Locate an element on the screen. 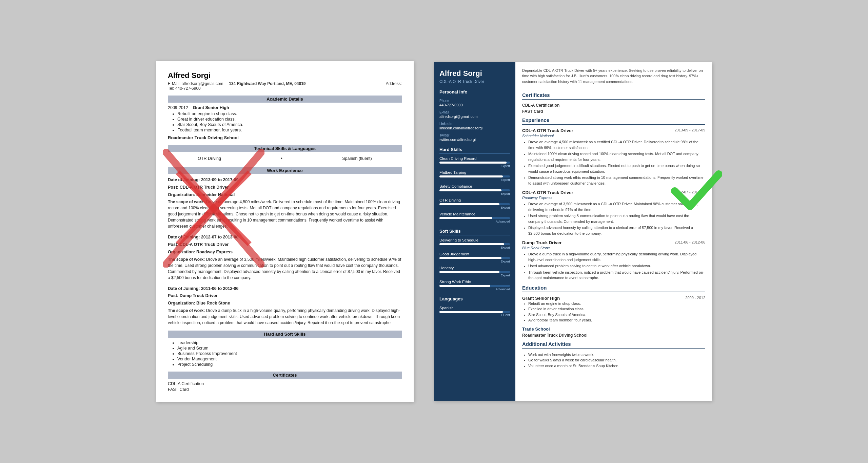  soft-skills-title: Soft Skills is located at coordinates (475, 232).